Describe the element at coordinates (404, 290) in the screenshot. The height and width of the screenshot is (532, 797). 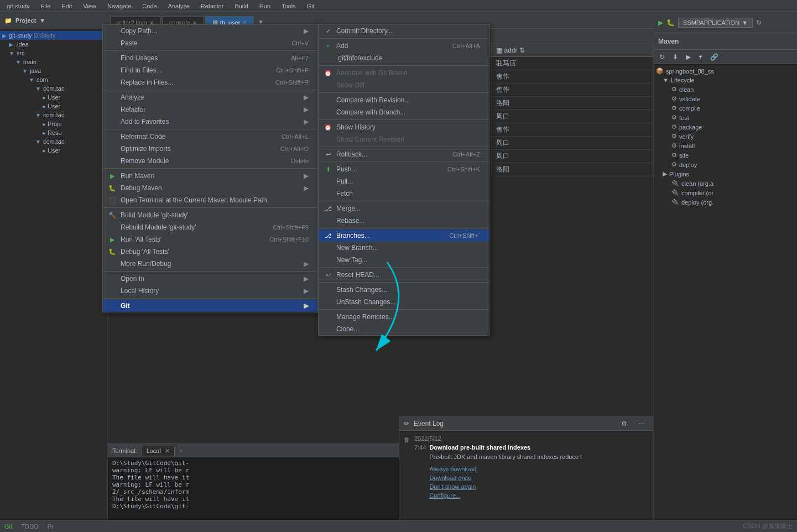
I see `git-stash: Stash Changes...` at that location.